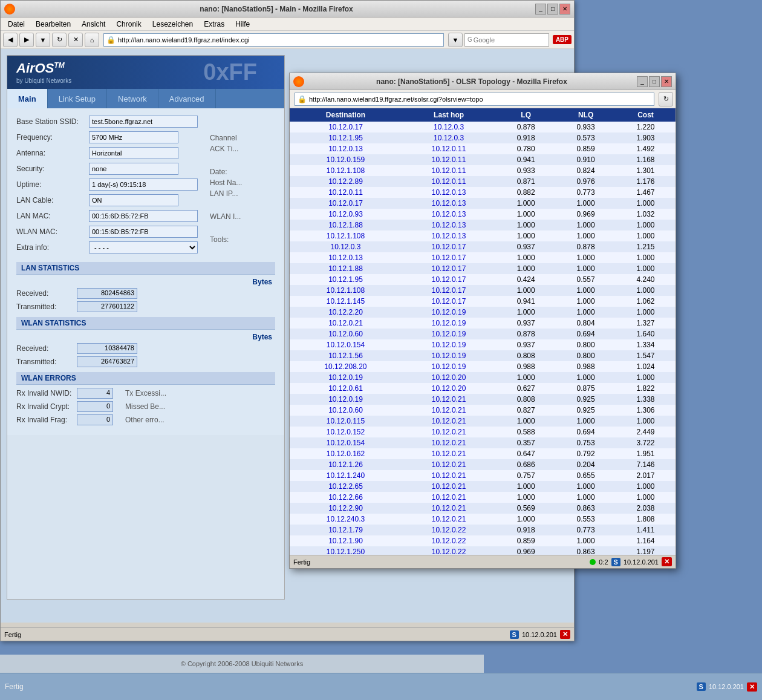 The height and width of the screenshot is (700, 762). What do you see at coordinates (143, 247) in the screenshot?
I see `extra-info-select: - - - -` at bounding box center [143, 247].